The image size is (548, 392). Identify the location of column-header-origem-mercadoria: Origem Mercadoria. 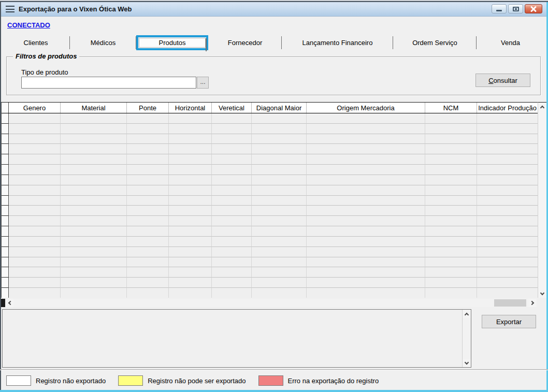
(366, 108).